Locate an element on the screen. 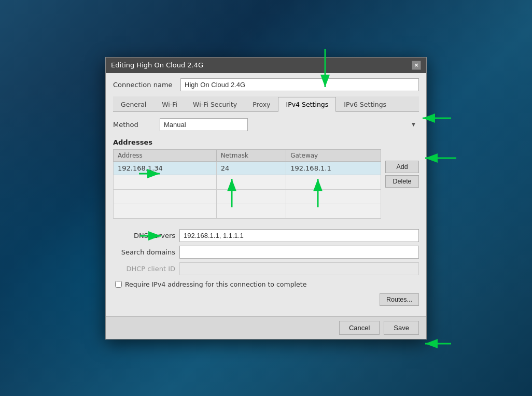 The height and width of the screenshot is (396, 532). save-button: Save is located at coordinates (401, 328).